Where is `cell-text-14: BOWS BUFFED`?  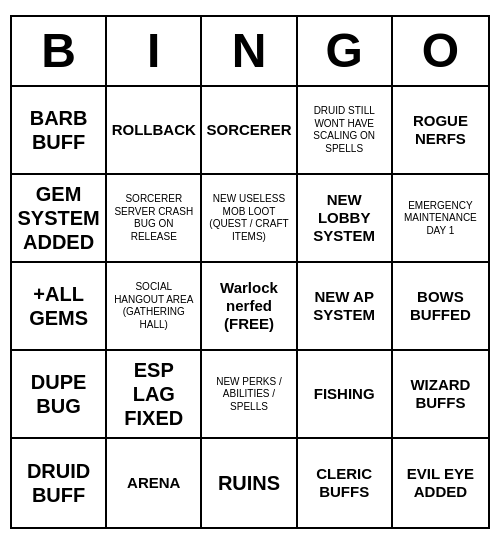 cell-text-14: BOWS BUFFED is located at coordinates (440, 306).